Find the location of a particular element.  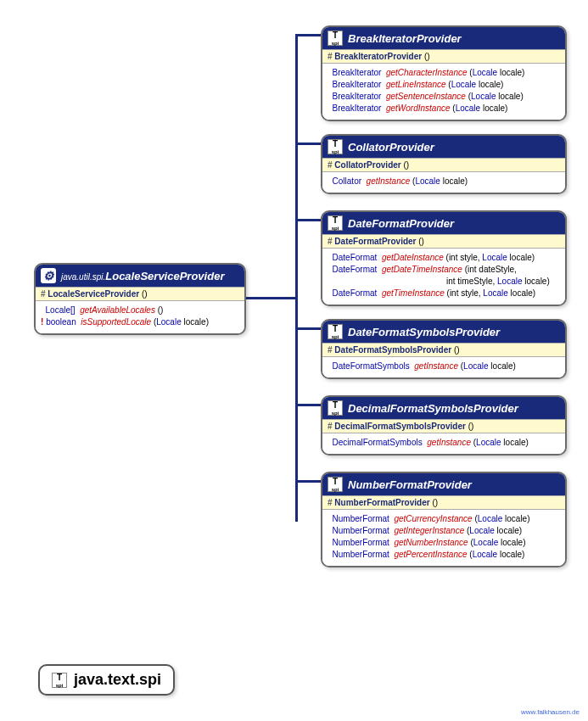

method-row: NumberFormat getNumberInstance (Locale l… is located at coordinates (444, 543).